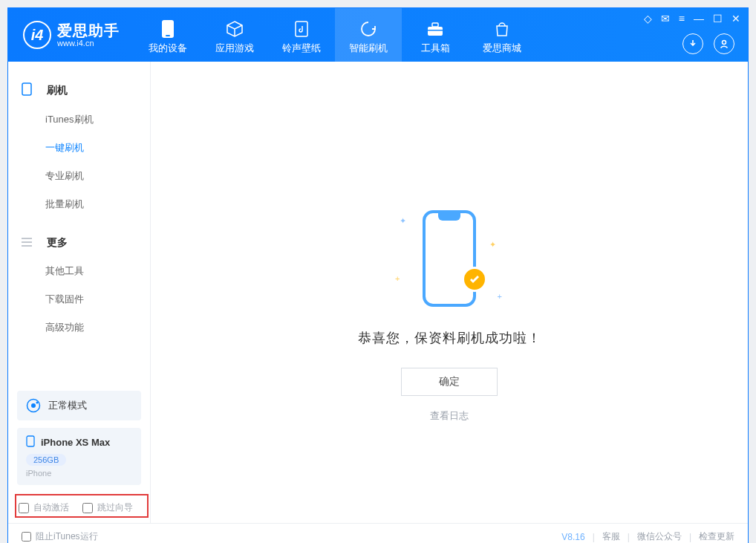 The image size is (756, 543). Describe the element at coordinates (717, 536) in the screenshot. I see `footer-link-update: 检查更新` at that location.